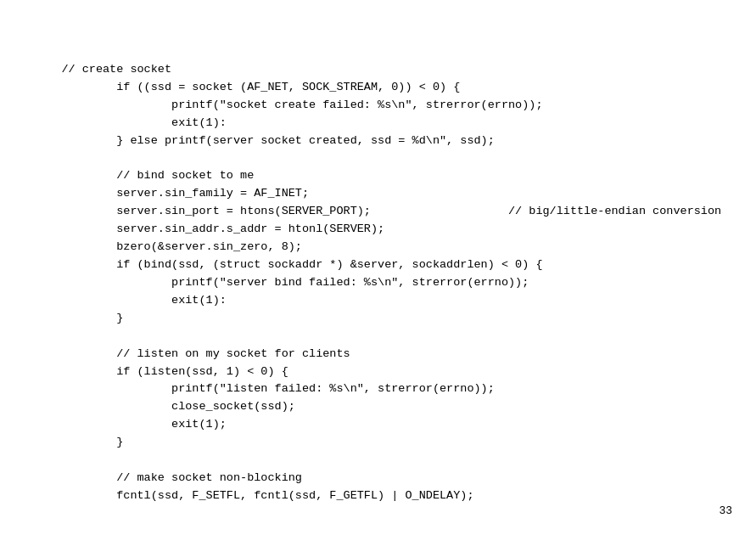  Describe the element at coordinates (382, 372) in the screenshot. I see `code-line: if (listen(ssd, 1) < 0) {` at that location.